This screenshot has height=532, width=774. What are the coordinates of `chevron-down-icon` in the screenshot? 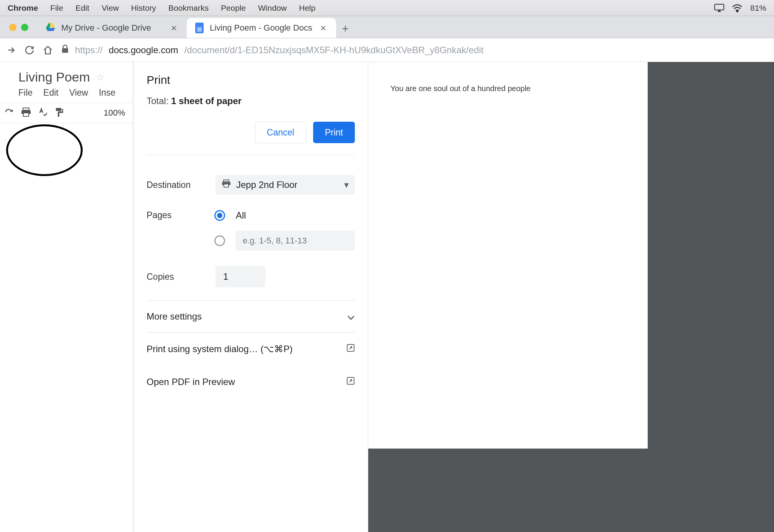 It's located at (351, 317).